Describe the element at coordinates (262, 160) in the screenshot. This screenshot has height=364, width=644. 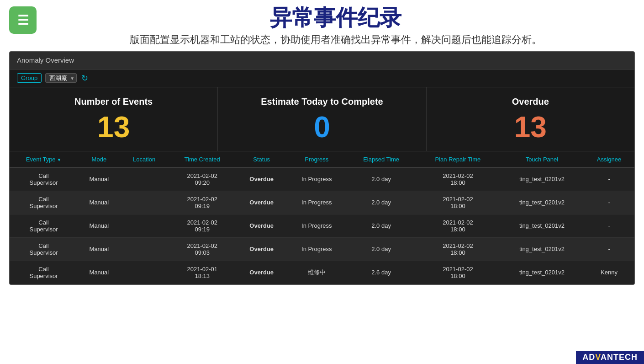
I see `col-status: Status` at that location.